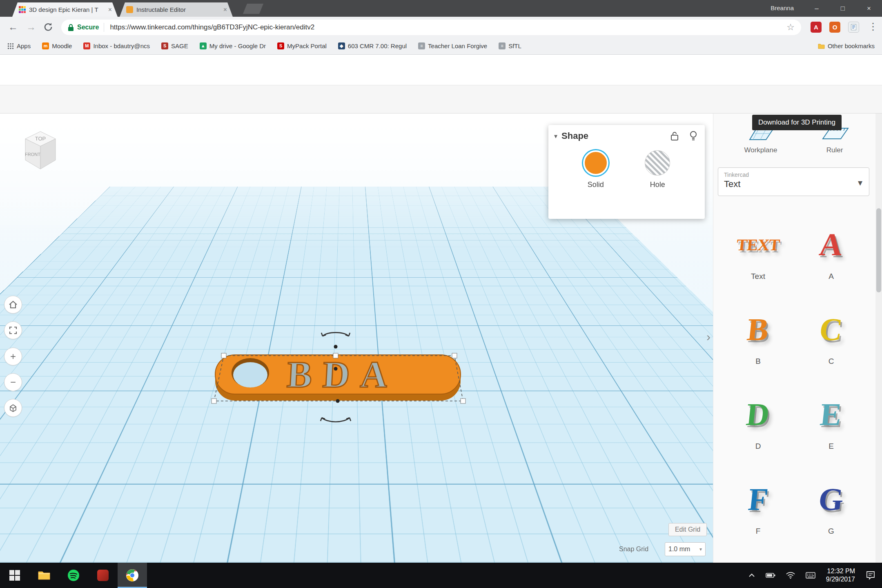 This screenshot has height=588, width=882. Describe the element at coordinates (791, 27) in the screenshot. I see `bookmark-star-icon: ☆` at that location.